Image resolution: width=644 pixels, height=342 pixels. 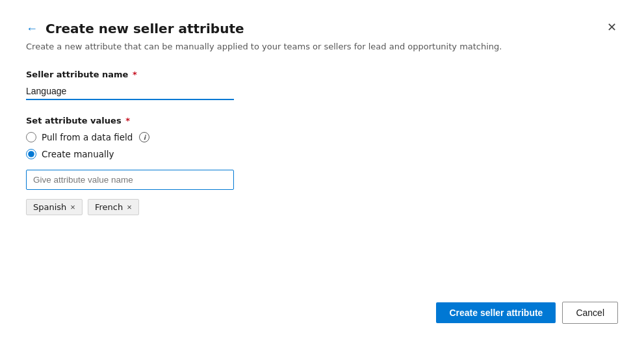 What do you see at coordinates (73, 207) in the screenshot?
I see `tag-spanish-remove: ×` at bounding box center [73, 207].